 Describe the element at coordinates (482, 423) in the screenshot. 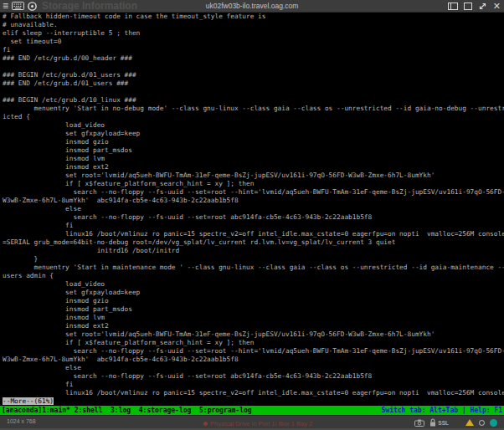

I see `status-ring-icon` at that location.